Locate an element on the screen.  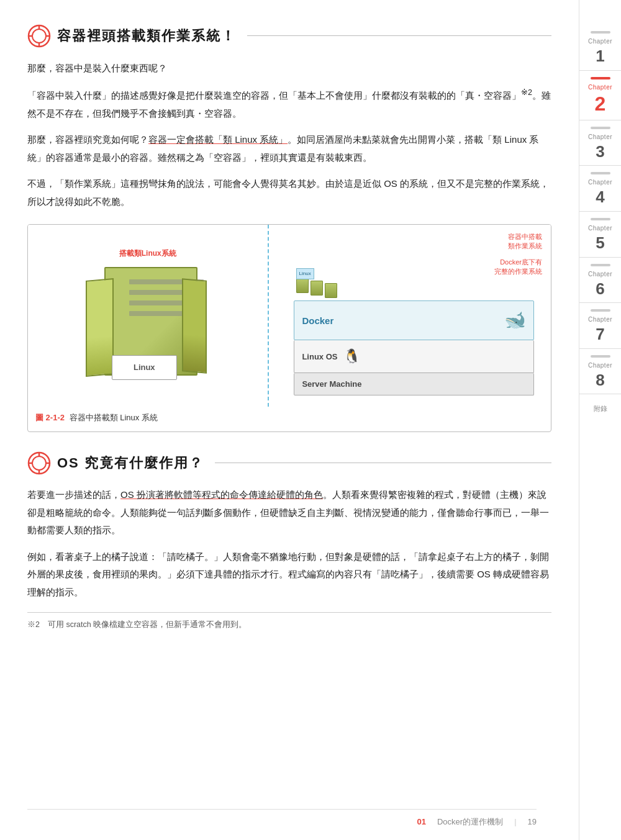
sidebar-item-ch6: Chapter 6 is located at coordinates (600, 281).